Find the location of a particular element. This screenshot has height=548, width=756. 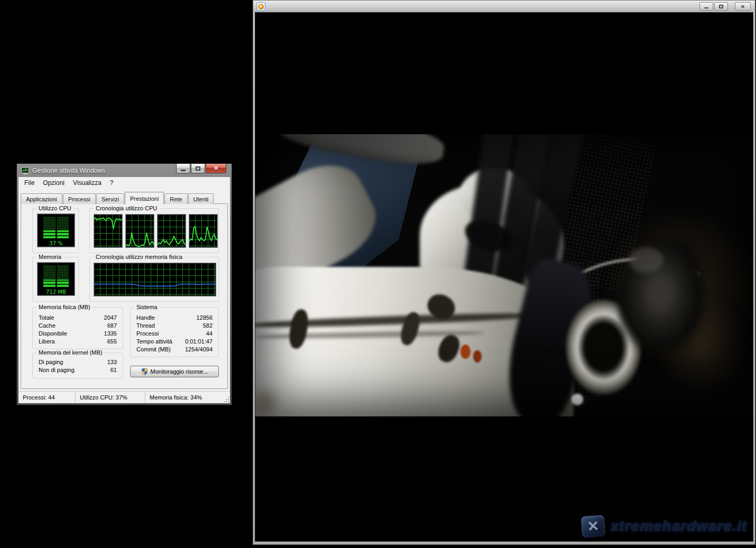

tab-rete: Rete is located at coordinates (176, 199).